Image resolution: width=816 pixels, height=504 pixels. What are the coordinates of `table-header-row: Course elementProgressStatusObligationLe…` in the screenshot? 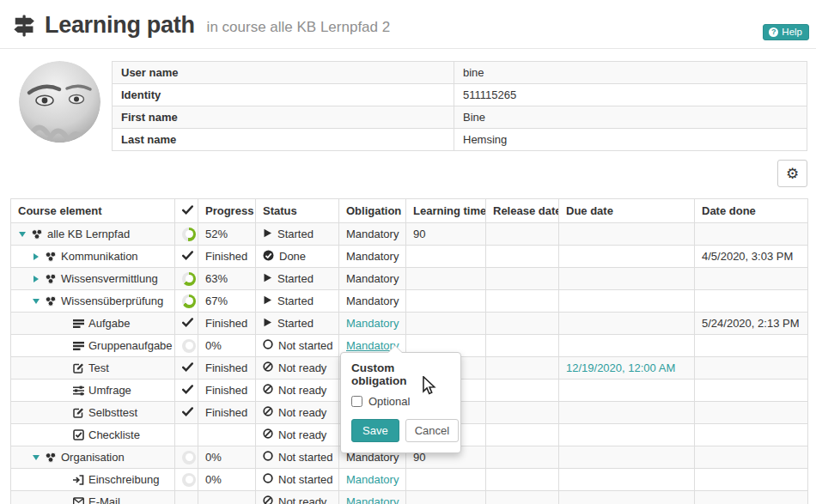 It's located at (410, 211).